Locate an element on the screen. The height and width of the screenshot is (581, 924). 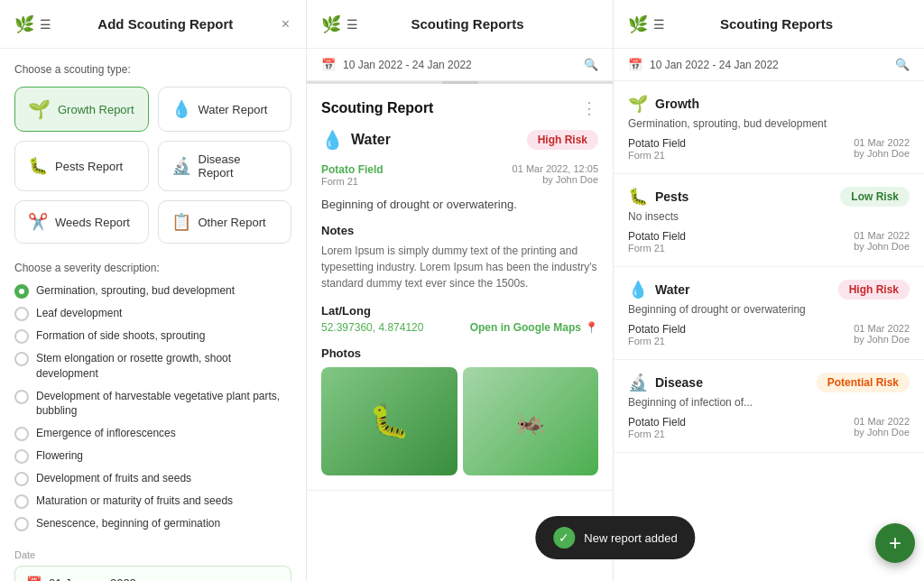
right-water-description: Beginning of drought or overwatering is located at coordinates (769, 309).